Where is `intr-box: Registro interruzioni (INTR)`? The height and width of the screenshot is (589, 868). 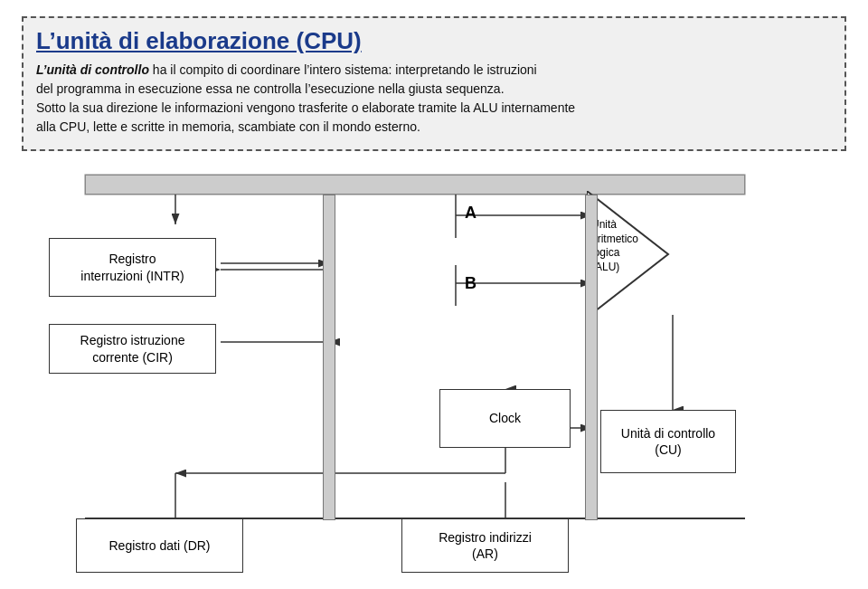
intr-box: Registro interruzioni (INTR) is located at coordinates (132, 268).